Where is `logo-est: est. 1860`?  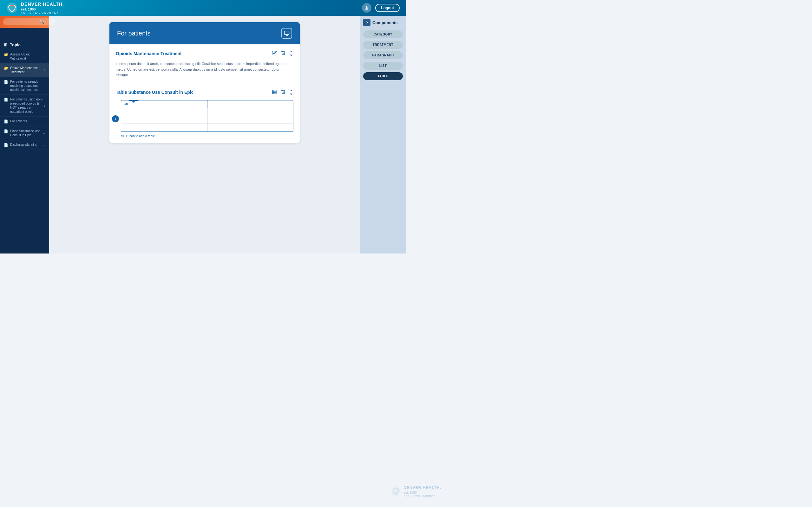
logo-est: est. 1860 is located at coordinates (42, 9).